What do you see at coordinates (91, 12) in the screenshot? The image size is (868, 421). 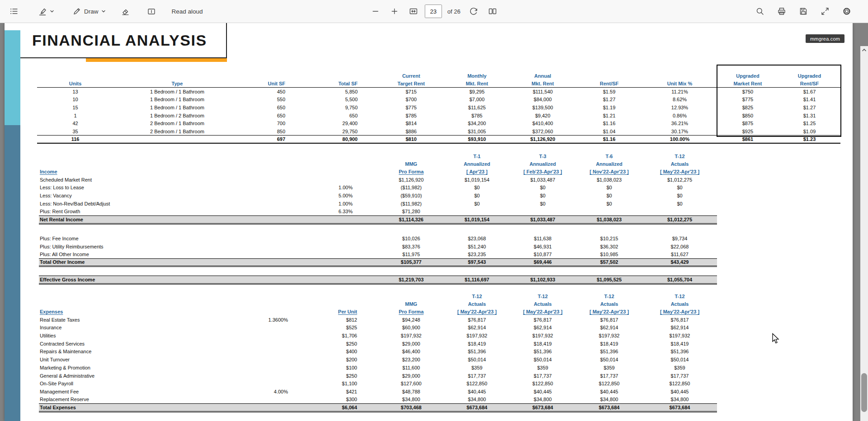 I see `draw-button-label: Draw` at bounding box center [91, 12].